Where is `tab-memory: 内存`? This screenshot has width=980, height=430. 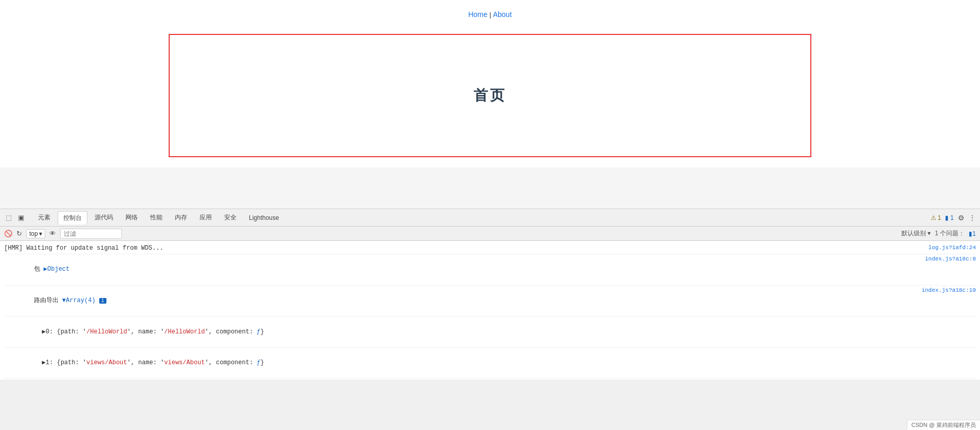
tab-memory: 内存 is located at coordinates (181, 218).